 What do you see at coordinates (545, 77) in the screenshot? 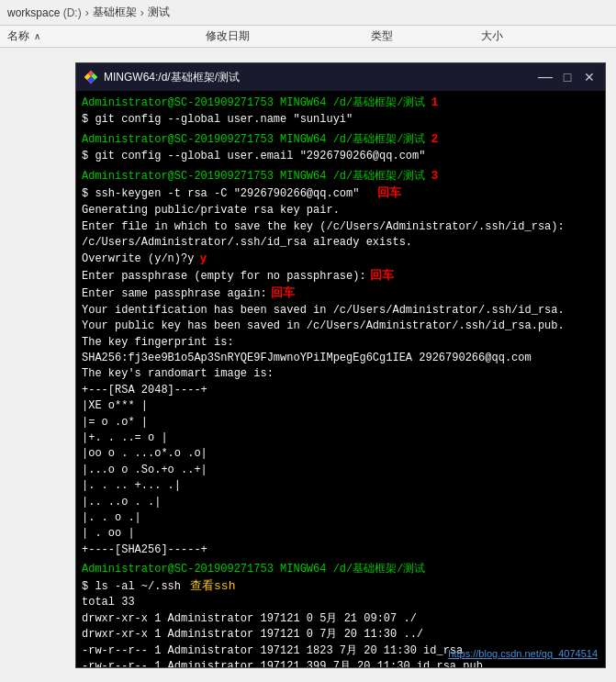
I see `minimize-button: —` at bounding box center [545, 77].